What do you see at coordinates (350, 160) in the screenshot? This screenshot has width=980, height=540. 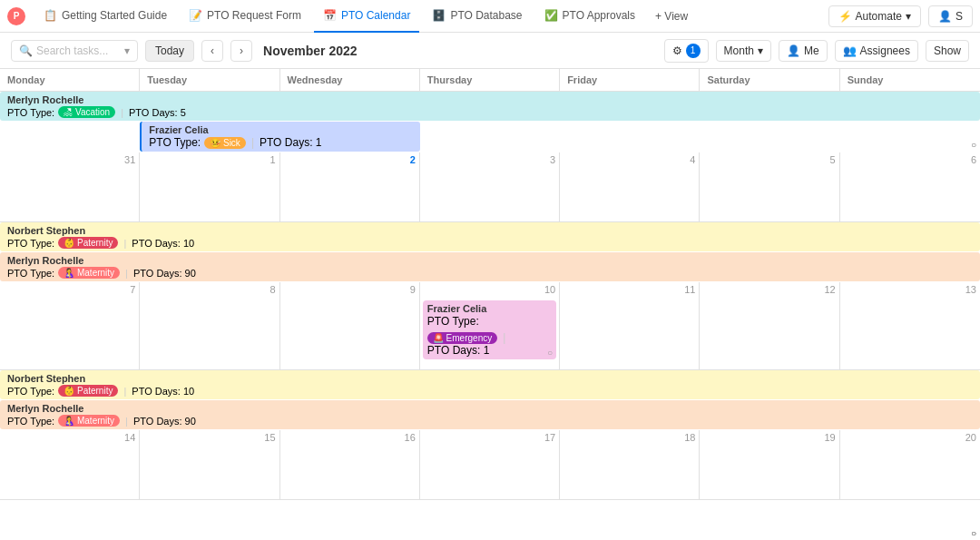 I see `date-cell-2: 2` at bounding box center [350, 160].